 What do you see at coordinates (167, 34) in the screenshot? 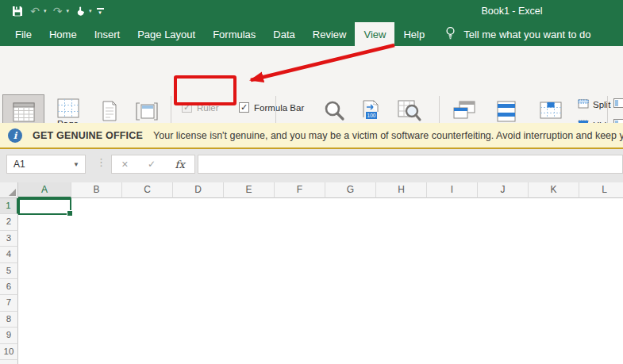
I see `tab-page-layout: Page Layout` at bounding box center [167, 34].